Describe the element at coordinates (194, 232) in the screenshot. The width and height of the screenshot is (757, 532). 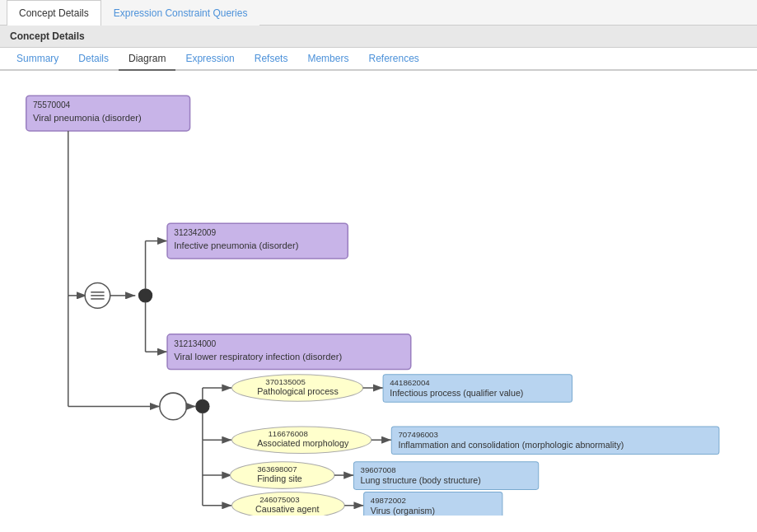
I see `svg-text: 312342009` at that location.